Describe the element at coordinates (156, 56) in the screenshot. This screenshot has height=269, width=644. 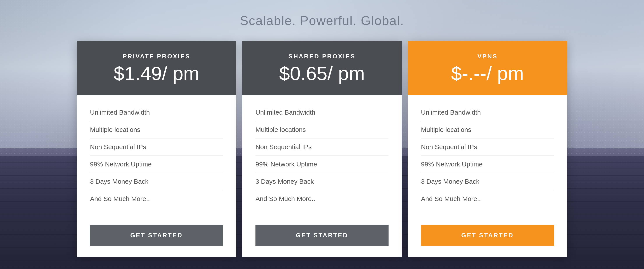
I see `plan-name-private-proxies: PRIVATE PROXIES` at that location.